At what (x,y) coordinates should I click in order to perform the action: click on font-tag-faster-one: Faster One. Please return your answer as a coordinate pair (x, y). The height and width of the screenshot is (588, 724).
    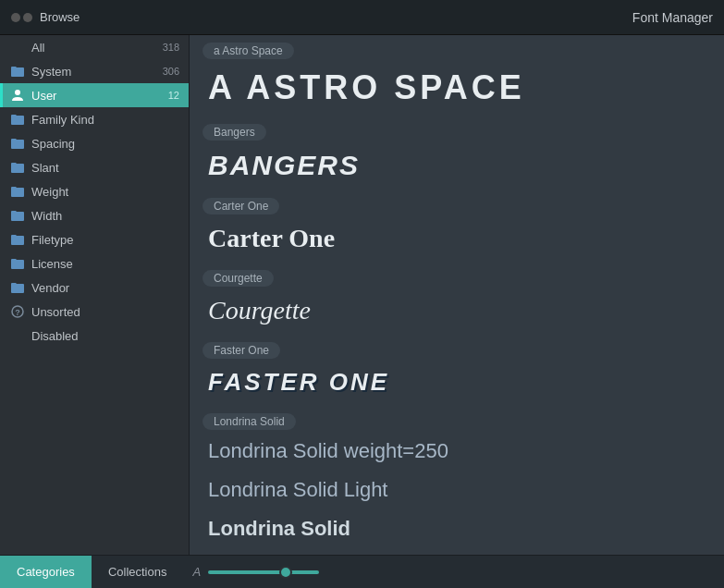
    Looking at the image, I should click on (241, 350).